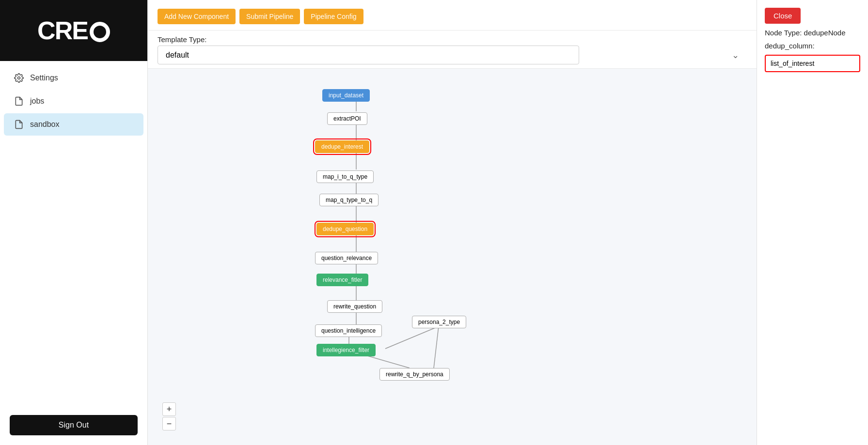 The image size is (868, 445). I want to click on node-relevance-fitler: relevance_fitler, so click(342, 280).